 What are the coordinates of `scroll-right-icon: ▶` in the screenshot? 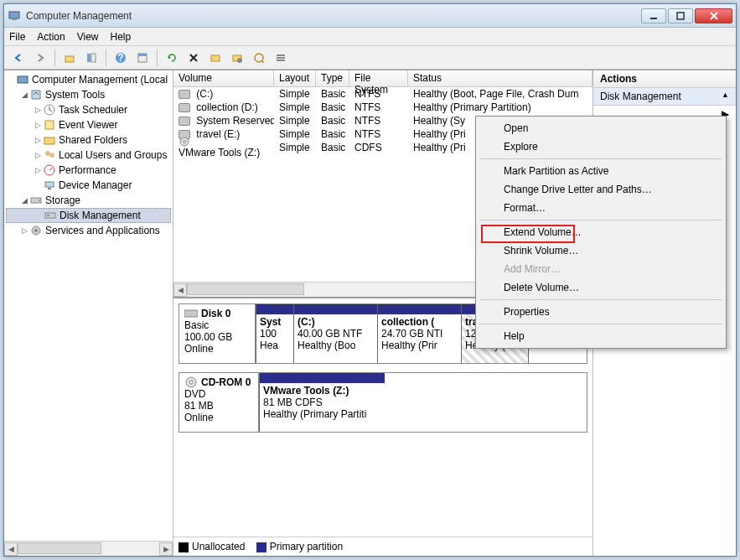 It's located at (166, 549).